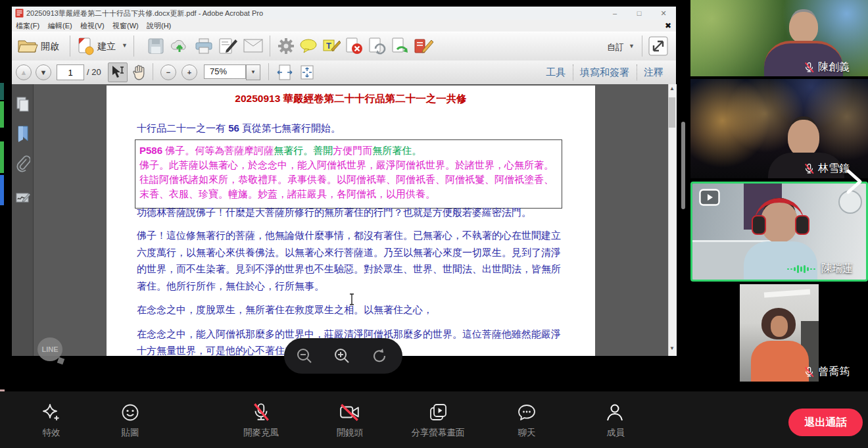  What do you see at coordinates (826, 422) in the screenshot?
I see `leave-call-button: 退出通話` at bounding box center [826, 422].